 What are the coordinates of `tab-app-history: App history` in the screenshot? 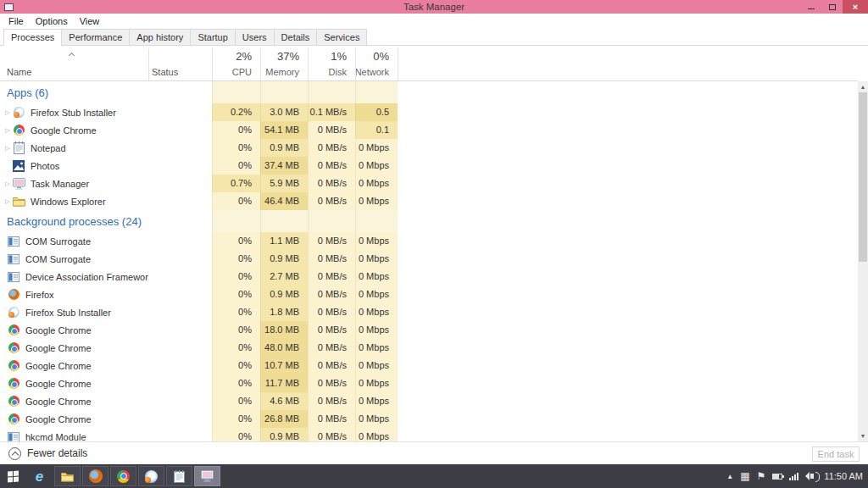 It's located at (159, 37).